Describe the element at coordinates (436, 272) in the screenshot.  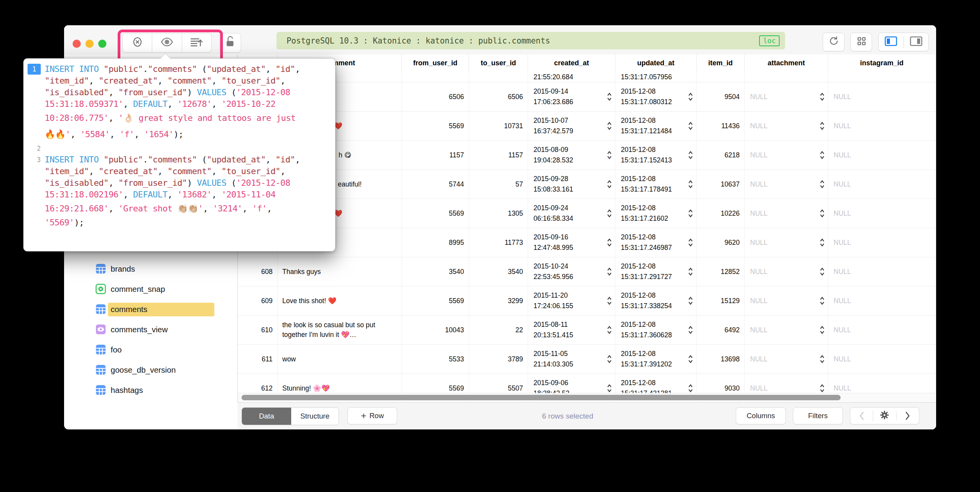
I see `cell-from_user_id: 3540` at that location.